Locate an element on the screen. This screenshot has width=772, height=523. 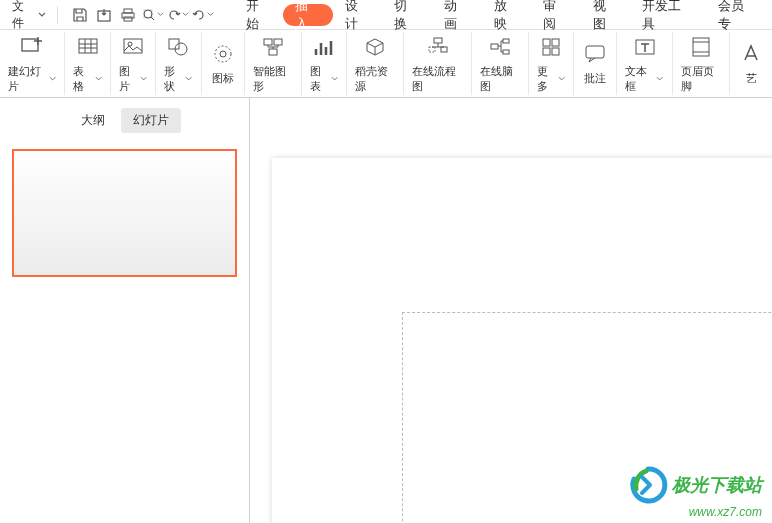
tab-devtools: 开发工具 is located at coordinates (668, 14).